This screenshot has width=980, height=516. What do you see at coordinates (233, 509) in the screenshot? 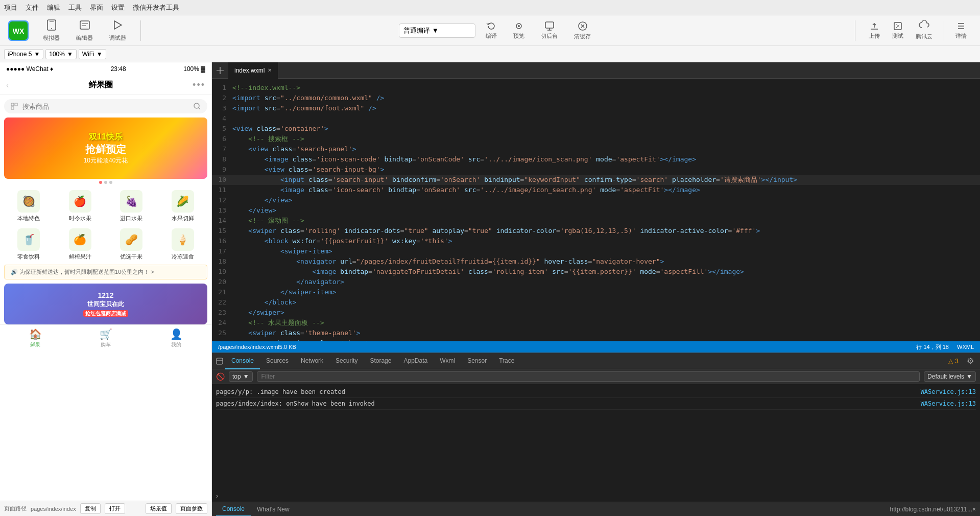
I see `sub-tab-console: Console` at bounding box center [233, 509].